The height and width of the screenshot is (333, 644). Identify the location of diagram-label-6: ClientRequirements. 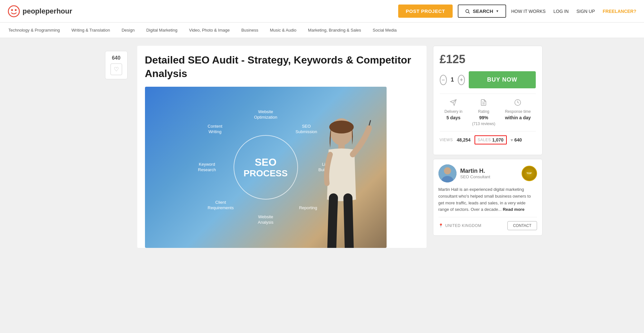
(221, 205).